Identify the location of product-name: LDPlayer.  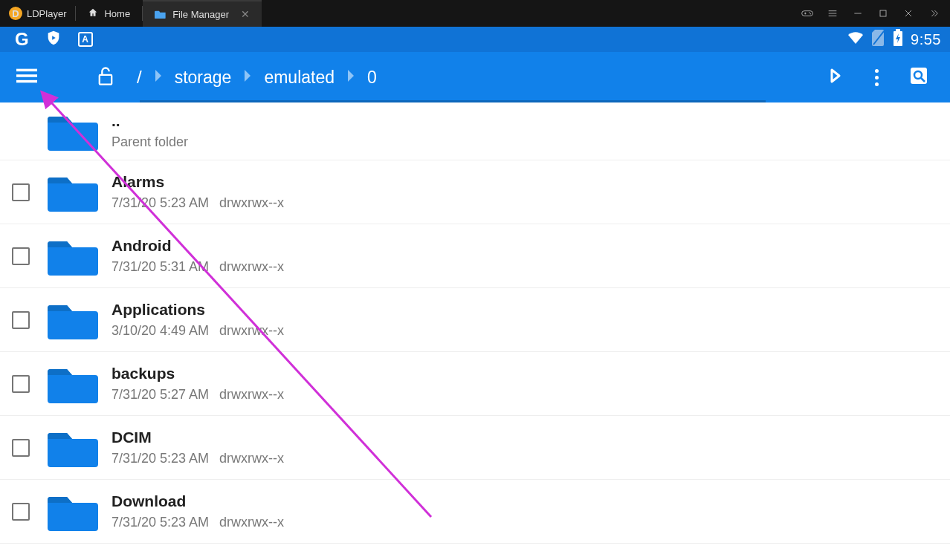
(46, 13).